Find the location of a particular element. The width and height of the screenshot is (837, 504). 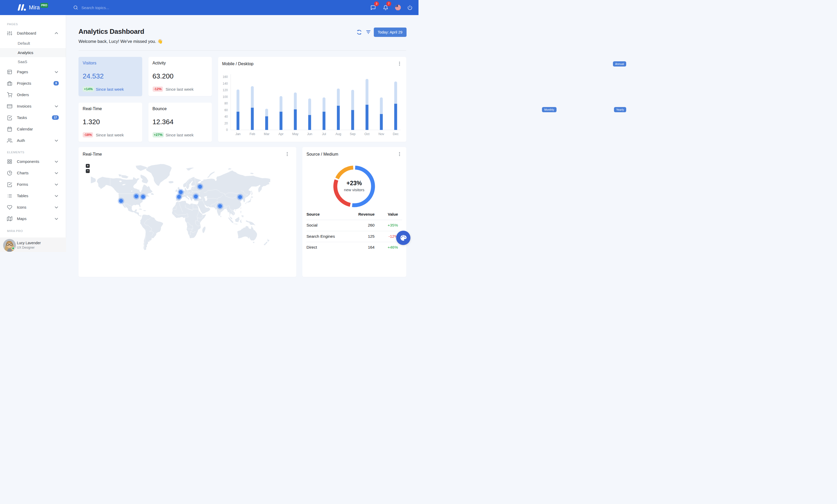

svg-text: 0 is located at coordinates (227, 130).